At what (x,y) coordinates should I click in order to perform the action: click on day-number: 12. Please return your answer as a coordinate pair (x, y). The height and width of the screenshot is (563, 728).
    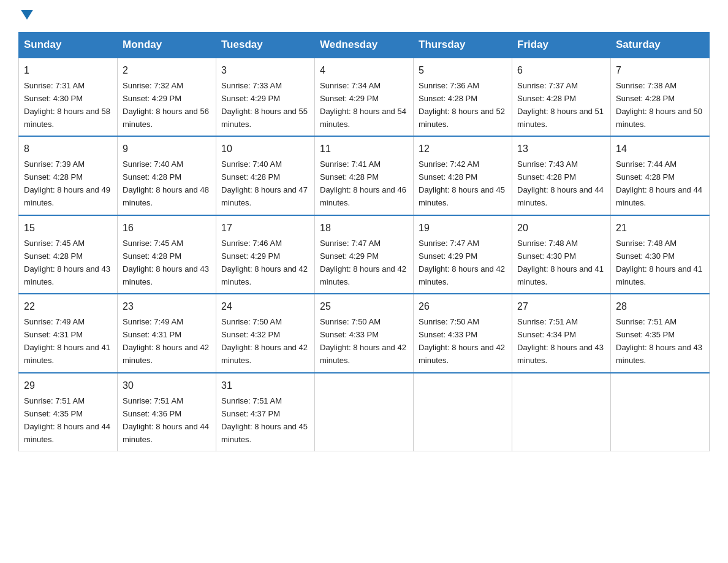
    Looking at the image, I should click on (463, 150).